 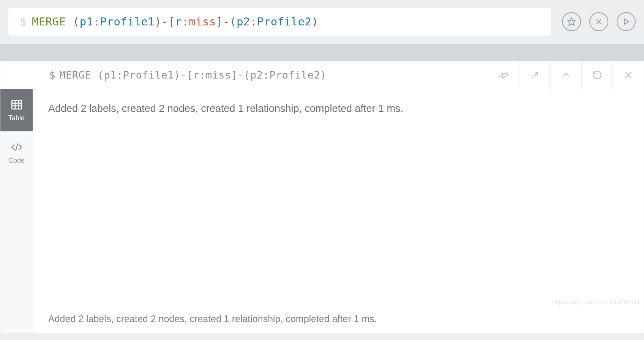 I want to click on result-prompt: $, so click(x=52, y=75).